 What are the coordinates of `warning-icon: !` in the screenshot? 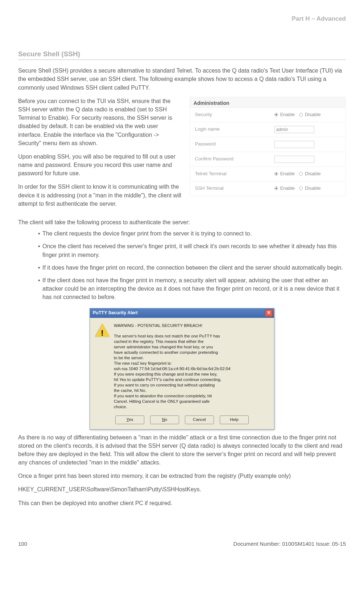 It's located at (102, 331).